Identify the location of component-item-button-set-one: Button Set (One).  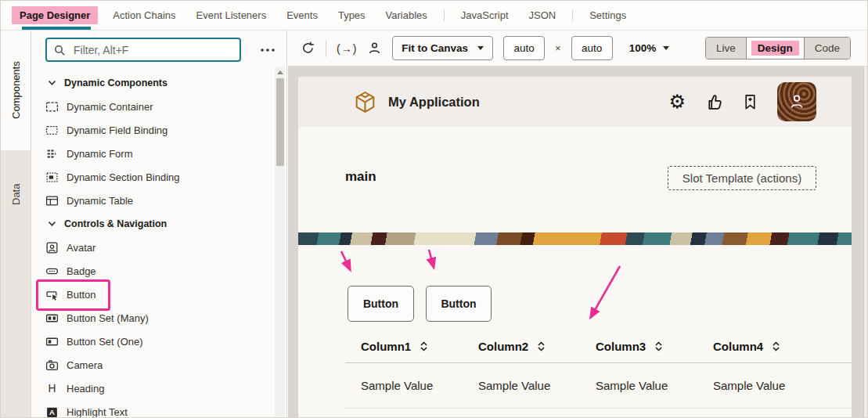
(159, 341).